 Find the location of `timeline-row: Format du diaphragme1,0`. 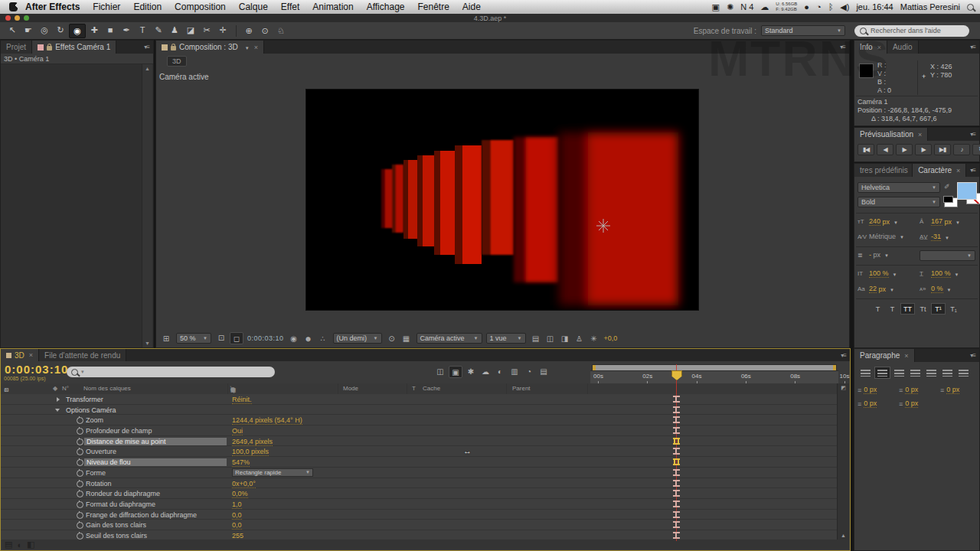

timeline-row: Format du diaphragme1,0 is located at coordinates (420, 504).